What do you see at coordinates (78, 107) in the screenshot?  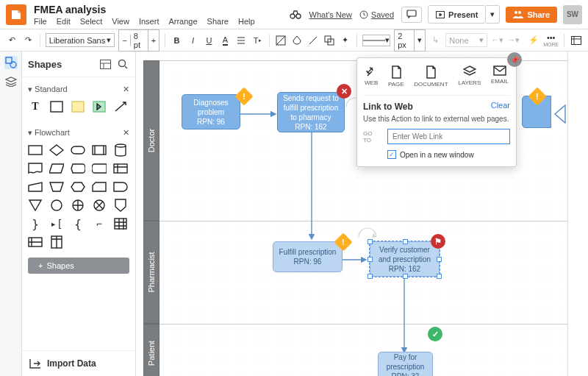 I see `shape-note` at bounding box center [78, 107].